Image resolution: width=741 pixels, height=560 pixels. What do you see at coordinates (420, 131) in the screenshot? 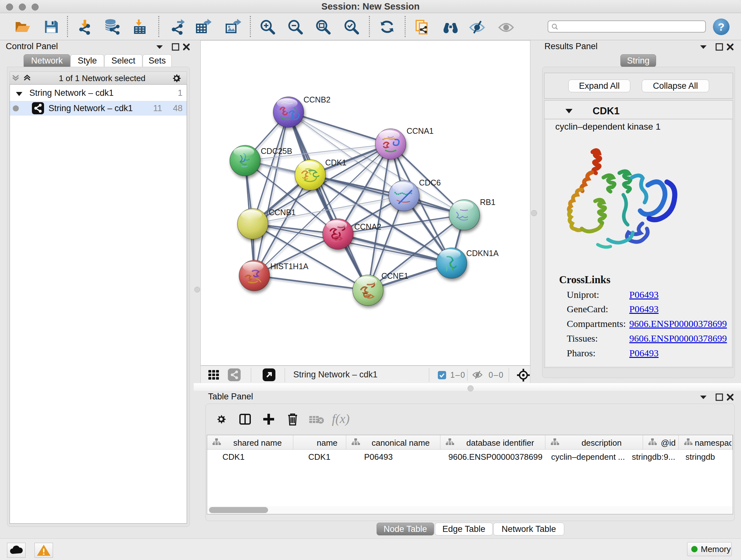
I see `svg-text: CCNA1` at bounding box center [420, 131].